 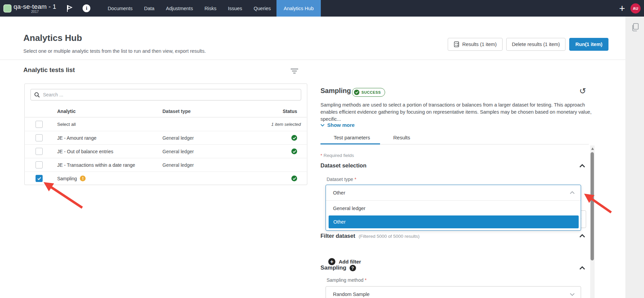 What do you see at coordinates (453, 193) in the screenshot?
I see `dataset-type-select: Other` at bounding box center [453, 193].